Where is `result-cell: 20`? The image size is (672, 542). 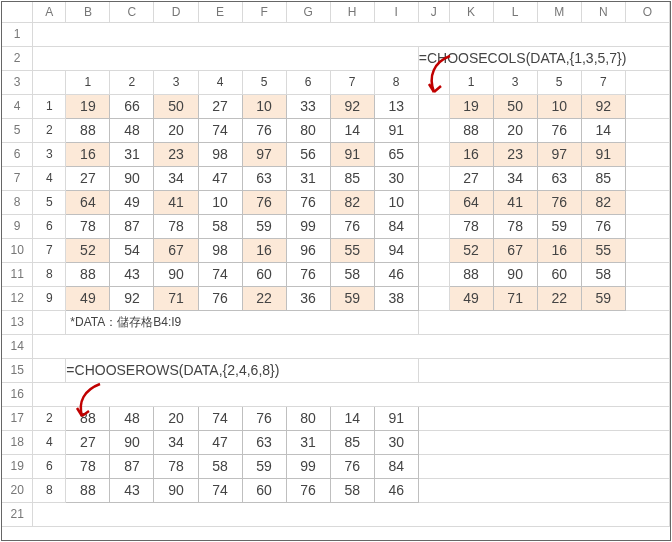 result-cell: 20 is located at coordinates (515, 130).